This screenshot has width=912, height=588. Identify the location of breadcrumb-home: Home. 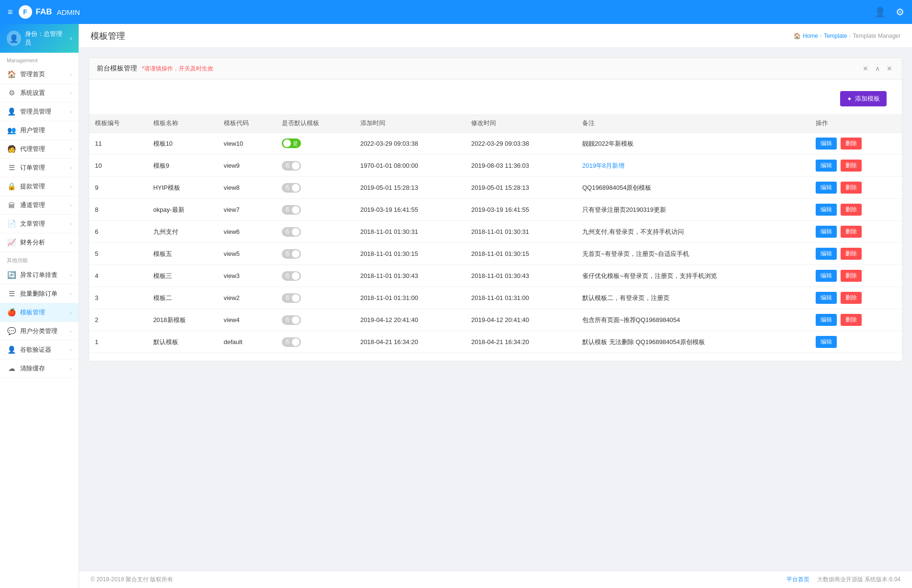
(810, 36).